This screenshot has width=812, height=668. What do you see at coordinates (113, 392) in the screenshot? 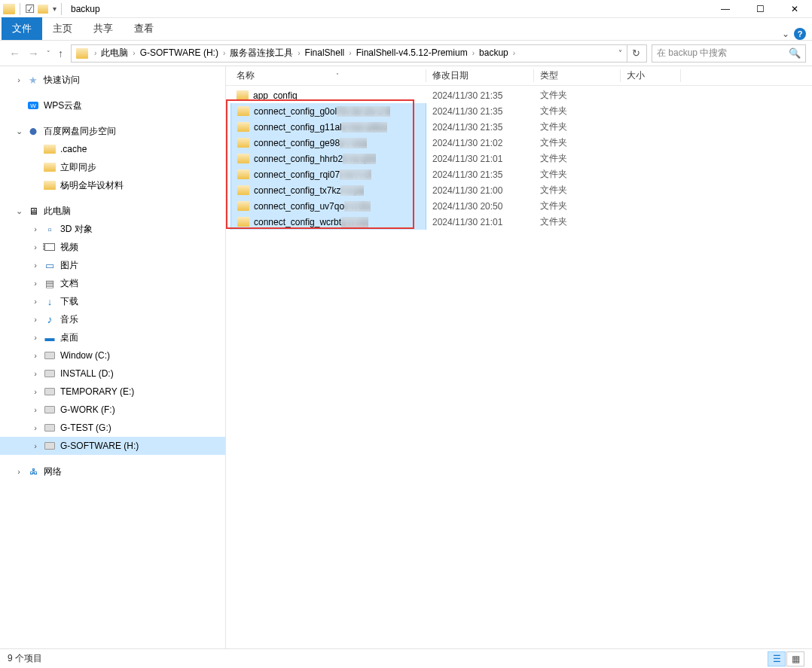
I see `sidebar-item-temporary-e-: ›TEMPORARY (E:)` at bounding box center [113, 392].